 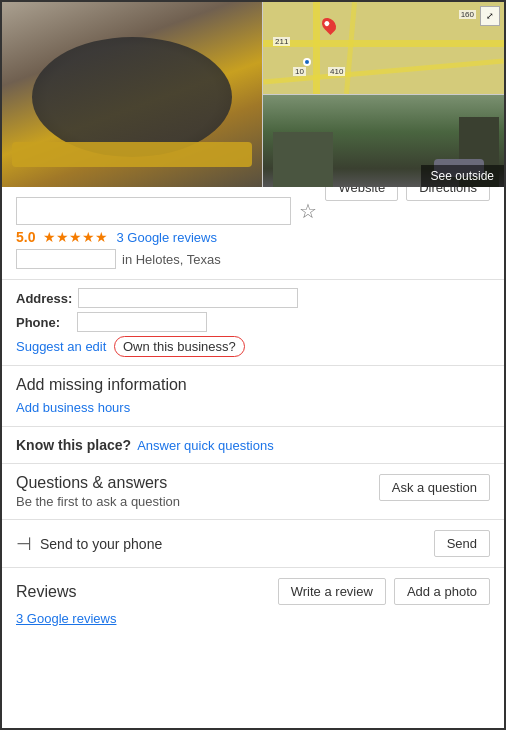 What do you see at coordinates (253, 543) in the screenshot?
I see `send-section: ⊣ Send to your phone Send` at bounding box center [253, 543].